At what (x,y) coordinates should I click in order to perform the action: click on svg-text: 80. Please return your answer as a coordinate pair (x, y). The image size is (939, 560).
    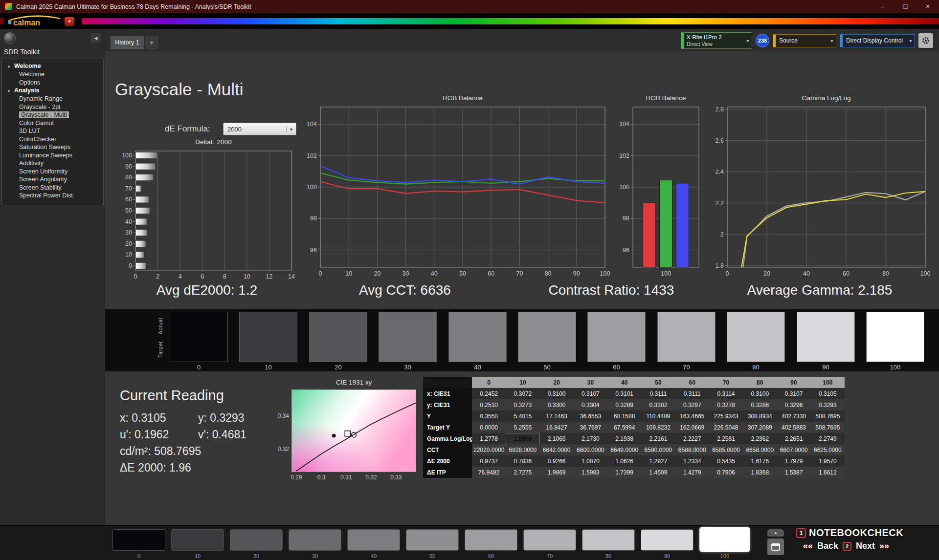
    Looking at the image, I should click on (548, 274).